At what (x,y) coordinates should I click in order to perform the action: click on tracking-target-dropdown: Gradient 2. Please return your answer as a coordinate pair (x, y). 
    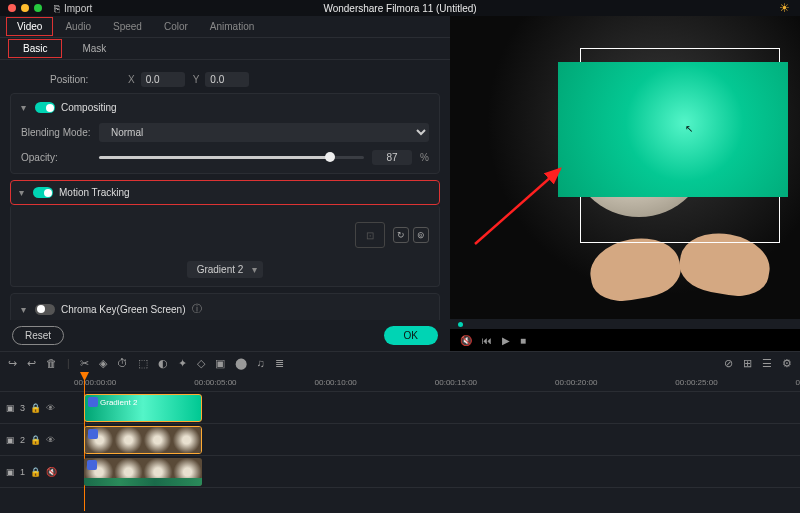
    Looking at the image, I should click on (226, 270).